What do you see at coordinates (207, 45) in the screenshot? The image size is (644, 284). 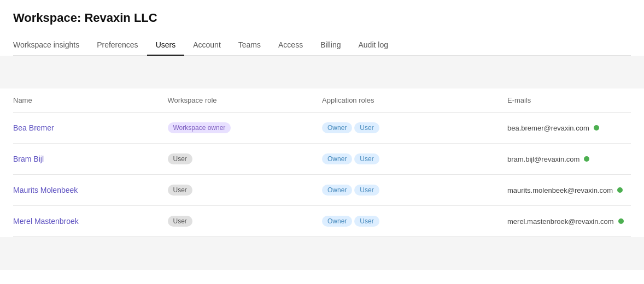 I see `tab-account: Account` at bounding box center [207, 45].